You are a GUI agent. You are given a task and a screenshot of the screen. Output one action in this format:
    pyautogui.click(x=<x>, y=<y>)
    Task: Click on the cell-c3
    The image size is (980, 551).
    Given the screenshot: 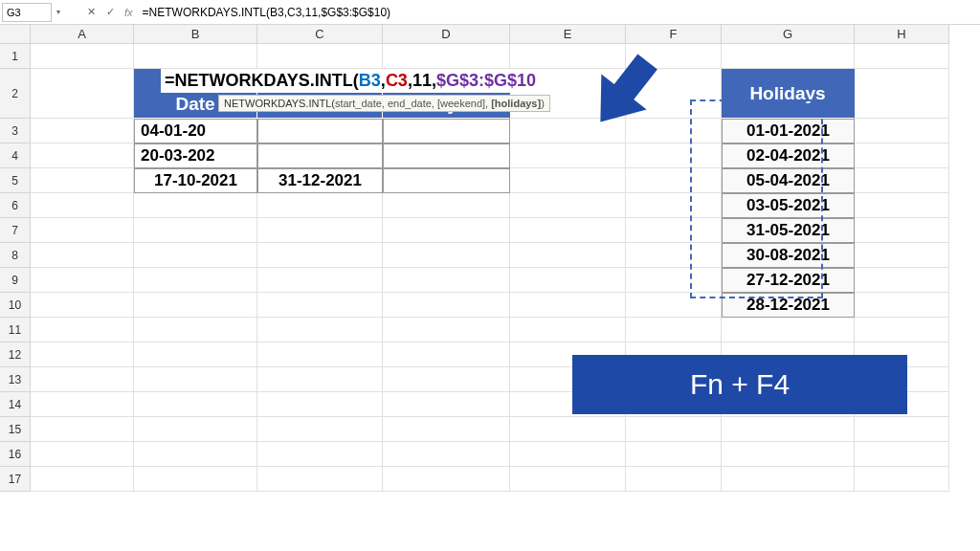 What is the action you would take?
    pyautogui.click(x=320, y=131)
    